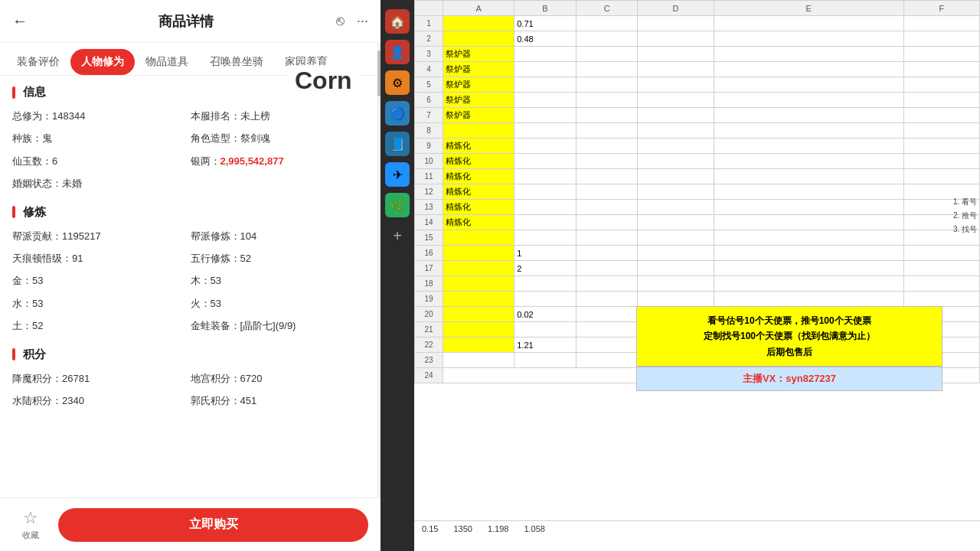 This screenshot has height=551, width=980. I want to click on tab-cultivation: 人物修为, so click(103, 62).